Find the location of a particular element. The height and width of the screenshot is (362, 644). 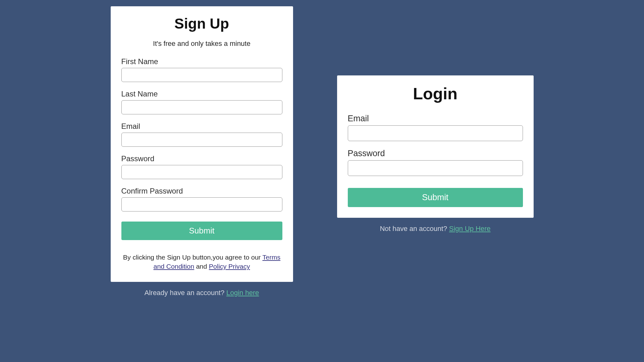

login-here-link: Login here is located at coordinates (243, 293).